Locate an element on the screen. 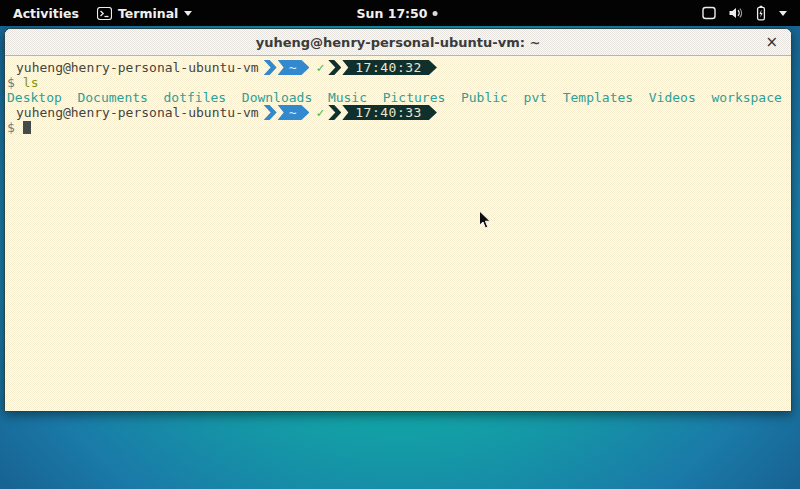  powerline-time-segment: 17:40:32 is located at coordinates (390, 68).